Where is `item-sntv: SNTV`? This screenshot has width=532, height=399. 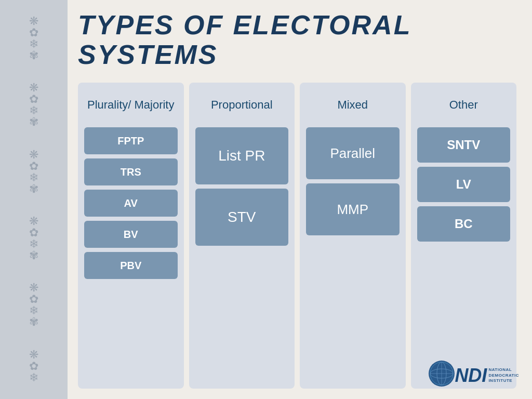 item-sntv: SNTV is located at coordinates (464, 145).